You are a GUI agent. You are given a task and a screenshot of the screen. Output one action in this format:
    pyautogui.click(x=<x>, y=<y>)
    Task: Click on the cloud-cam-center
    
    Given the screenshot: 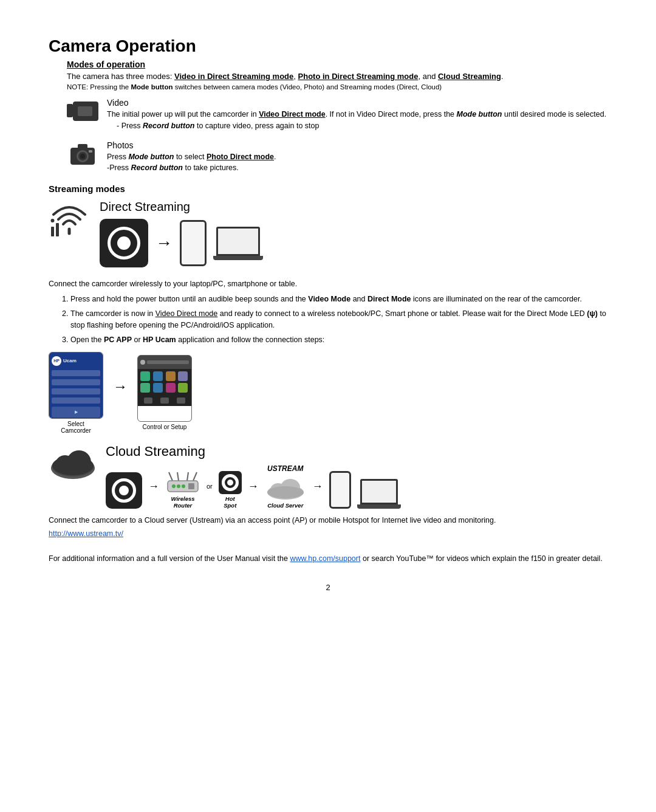 What is the action you would take?
    pyautogui.click(x=124, y=490)
    